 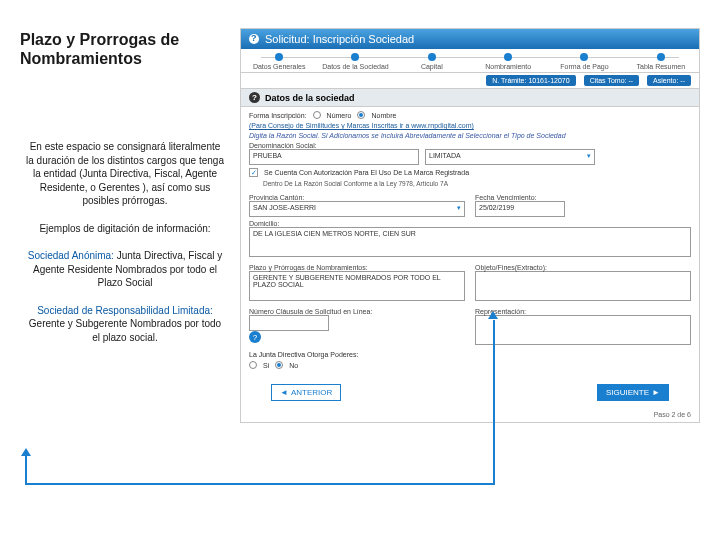 What do you see at coordinates (470, 98) in the screenshot?
I see `section-title: ? Datos de la sociedad` at bounding box center [470, 98].